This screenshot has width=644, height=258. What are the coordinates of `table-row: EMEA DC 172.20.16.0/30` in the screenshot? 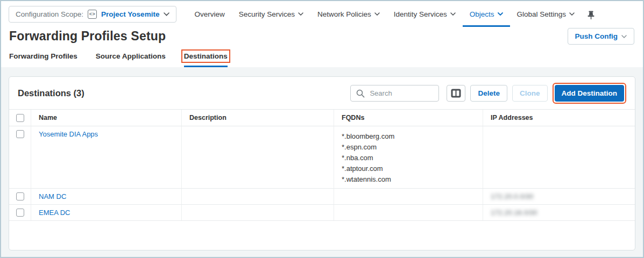 It's located at (322, 213).